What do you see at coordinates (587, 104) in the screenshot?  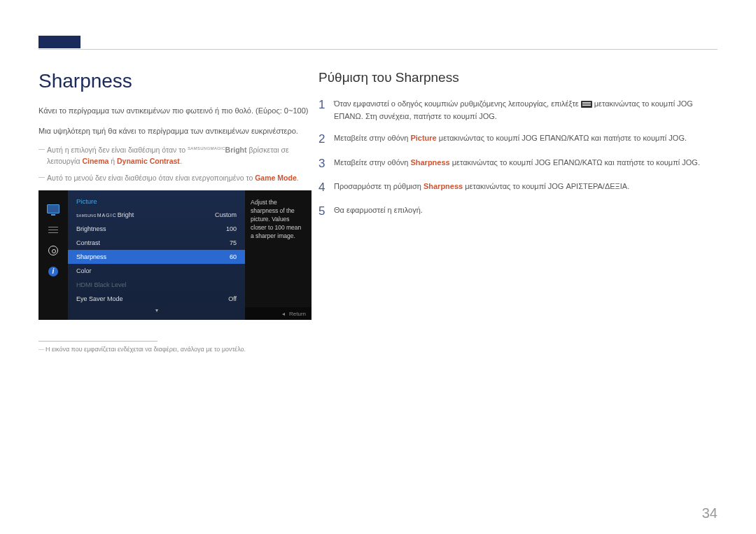 I see `menu-icon` at bounding box center [587, 104].